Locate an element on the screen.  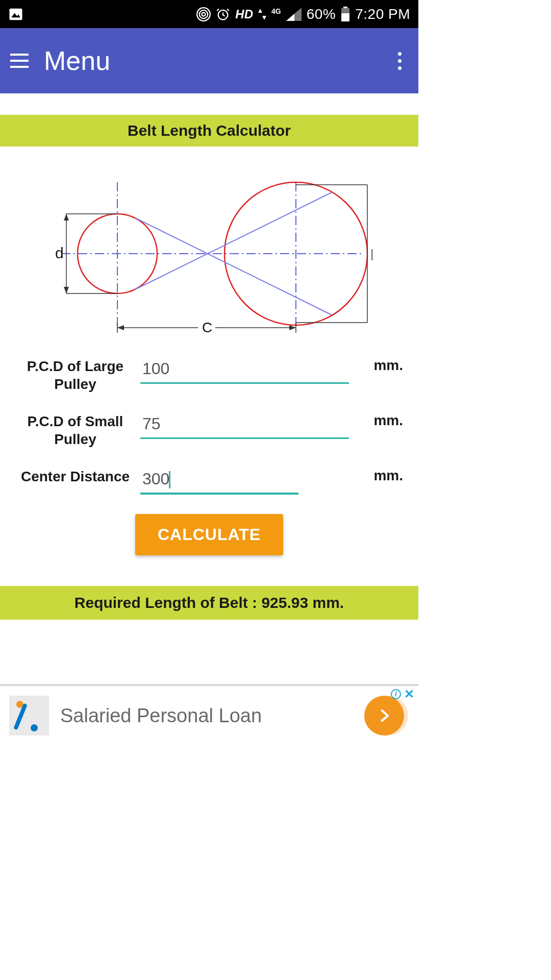
diagram-label-C: C is located at coordinates (207, 328).